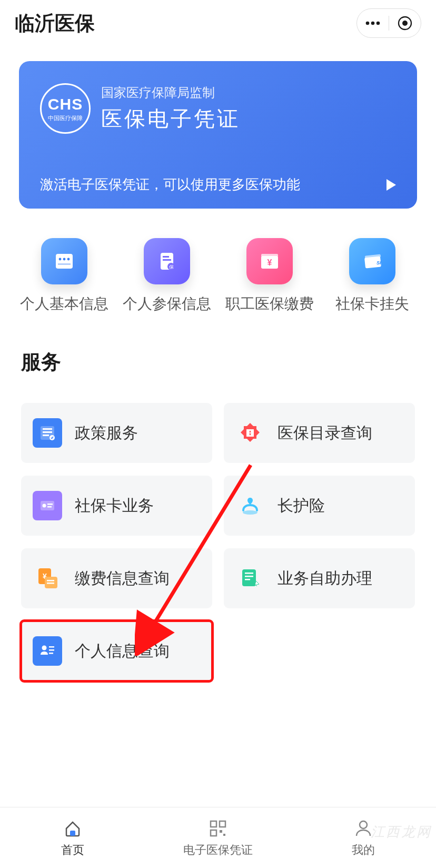 The height and width of the screenshot is (868, 436). Describe the element at coordinates (372, 261) in the screenshot. I see `card-loss-icon: SI` at that location.